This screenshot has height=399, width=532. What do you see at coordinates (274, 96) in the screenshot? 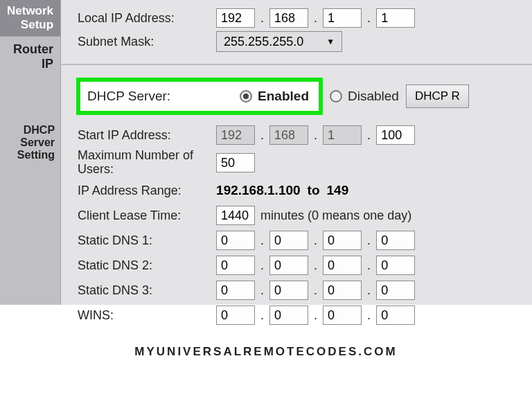
I see `dhcp-enabled-radio-wrap: Enabled` at bounding box center [274, 96].